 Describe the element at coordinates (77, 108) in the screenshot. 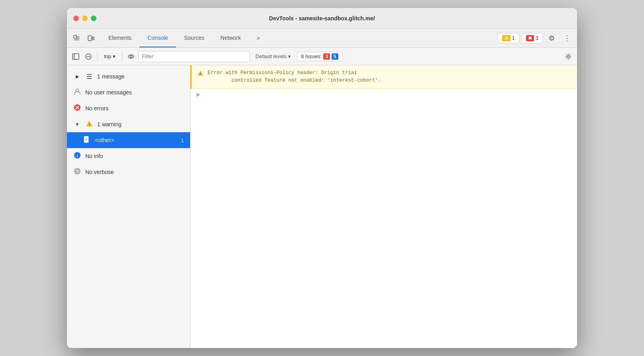

I see `error-icon` at that location.